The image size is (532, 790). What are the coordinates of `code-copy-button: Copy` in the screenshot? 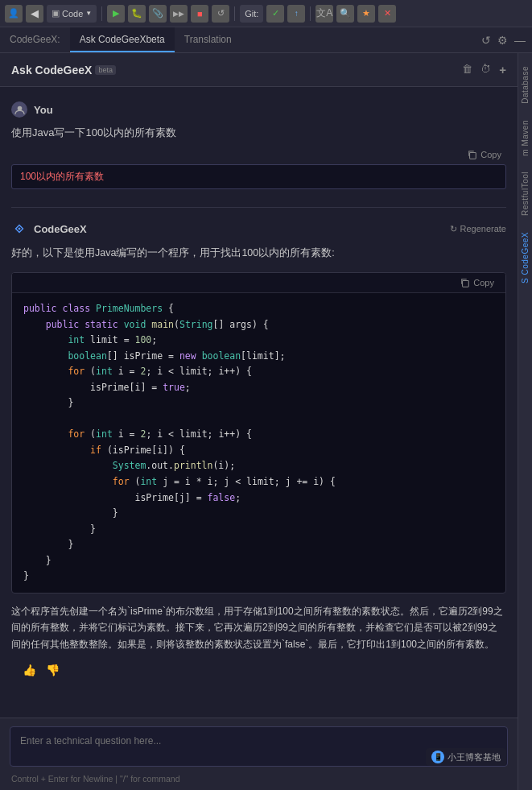 It's located at (477, 283).